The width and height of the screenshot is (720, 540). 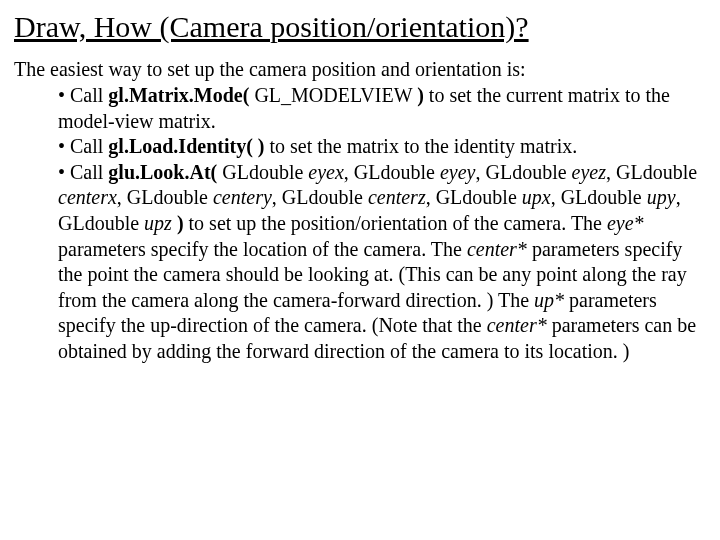 I want to click on ref-center2: center*, so click(x=517, y=325).